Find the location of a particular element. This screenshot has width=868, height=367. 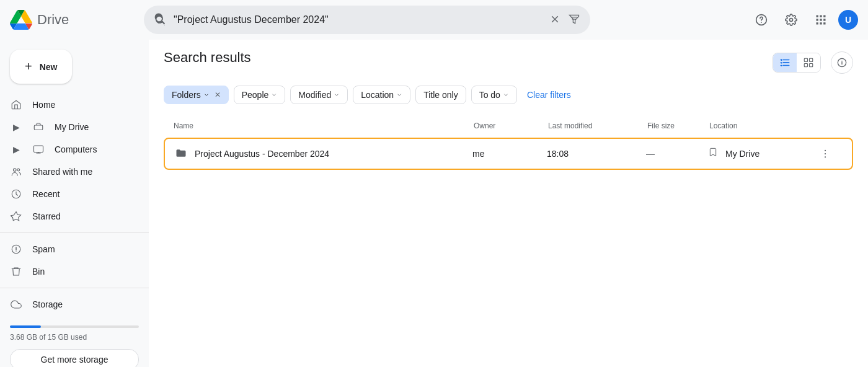

list-view-button is located at coordinates (785, 63).